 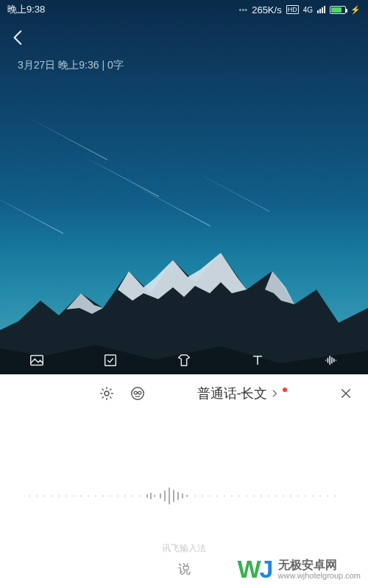 I want to click on close-icon, so click(x=346, y=393).